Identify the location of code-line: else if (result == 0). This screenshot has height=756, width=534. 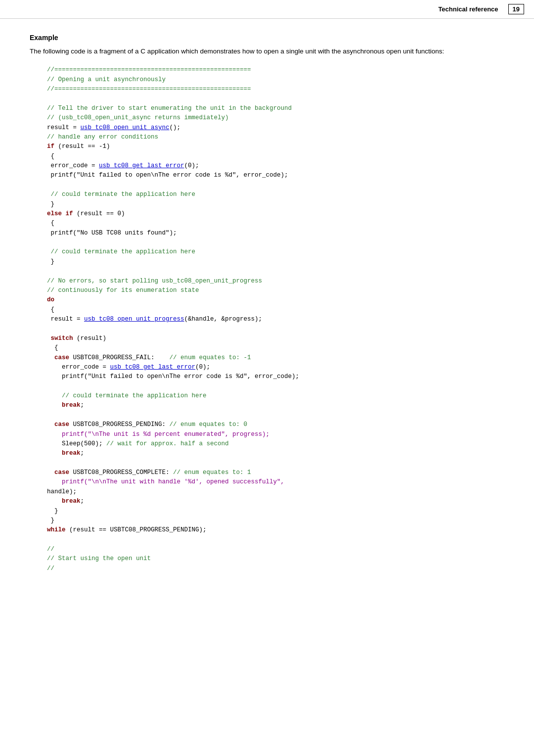
(267, 214).